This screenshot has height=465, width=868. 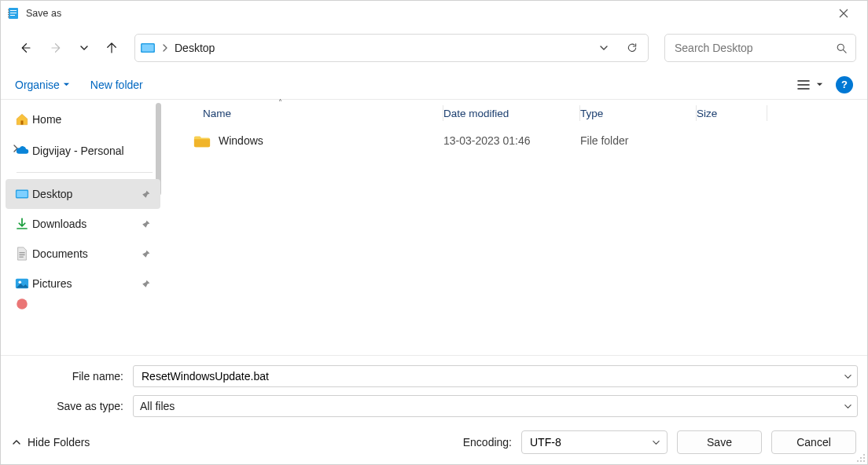 What do you see at coordinates (83, 304) in the screenshot?
I see `sidebar-item-music` at bounding box center [83, 304].